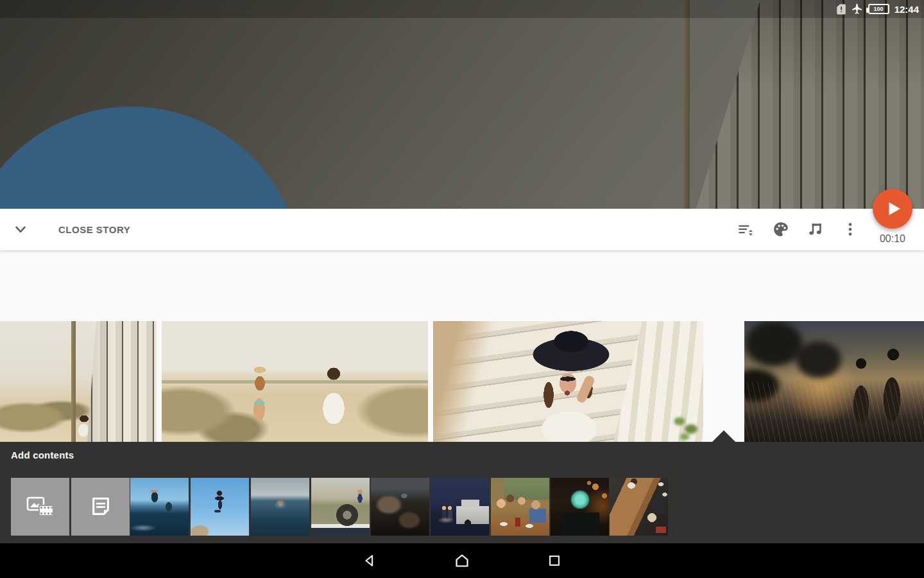 The height and width of the screenshot is (578, 924). What do you see at coordinates (21, 229) in the screenshot?
I see `collapse-story-button` at bounding box center [21, 229].